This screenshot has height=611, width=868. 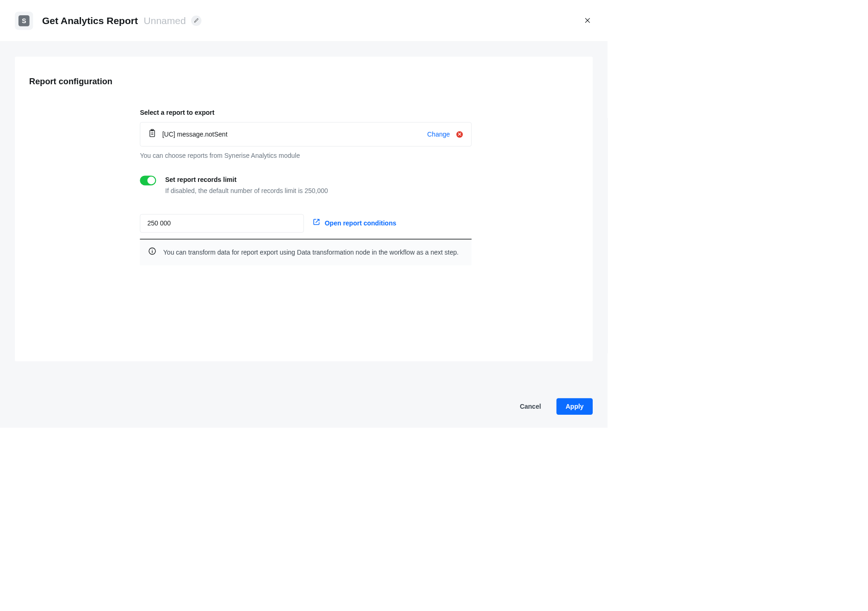 I want to click on app-badge-letter: S, so click(x=24, y=21).